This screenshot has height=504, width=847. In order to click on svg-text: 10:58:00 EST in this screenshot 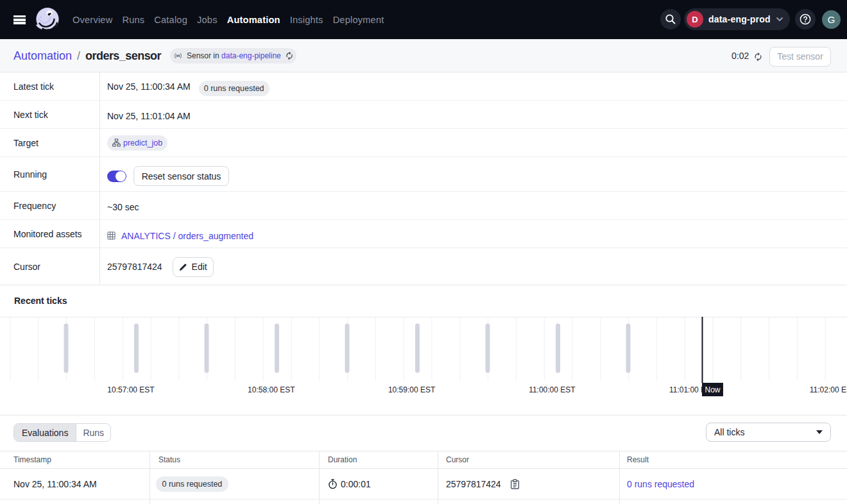, I will do `click(271, 390)`.